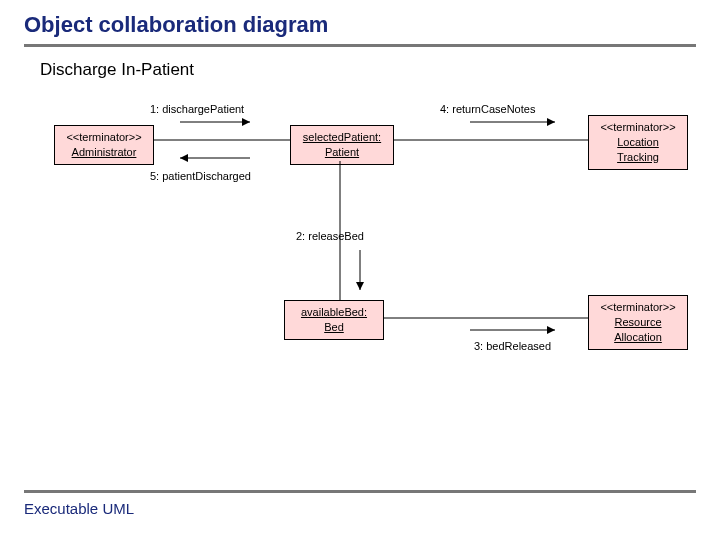 The width and height of the screenshot is (720, 540). What do you see at coordinates (104, 145) in the screenshot?
I see `node-administrator: <<terminator>> Administrator` at bounding box center [104, 145].